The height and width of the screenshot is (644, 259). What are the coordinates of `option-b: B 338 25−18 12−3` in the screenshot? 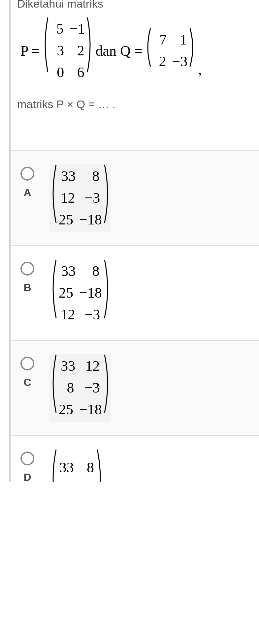 It's located at (135, 293).